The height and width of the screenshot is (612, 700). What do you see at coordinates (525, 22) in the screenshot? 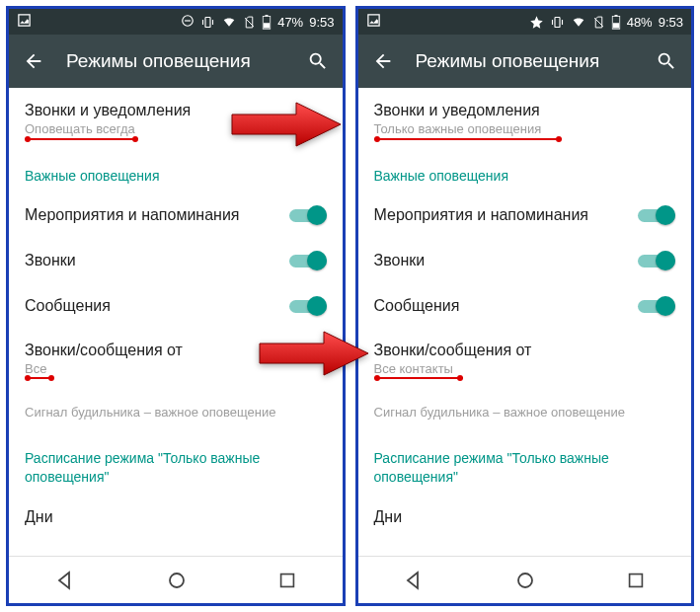
I see `status-bar: 48% 9:53` at bounding box center [525, 22].